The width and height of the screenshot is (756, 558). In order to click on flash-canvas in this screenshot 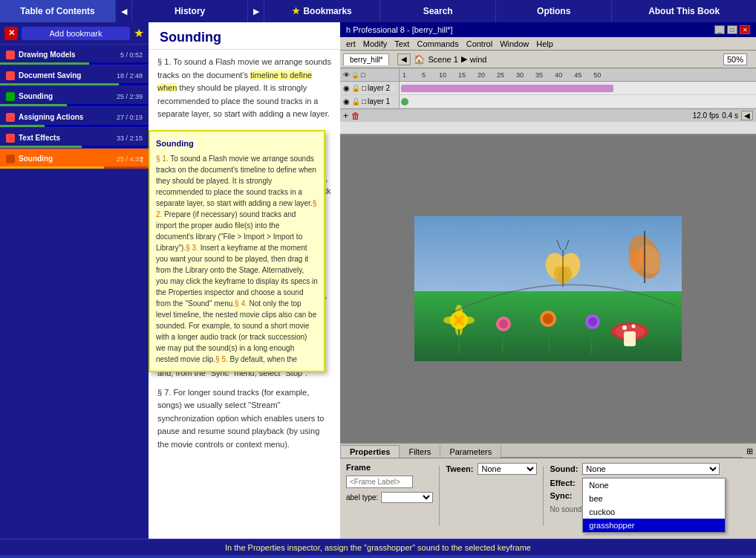, I will do `click(548, 288)`.